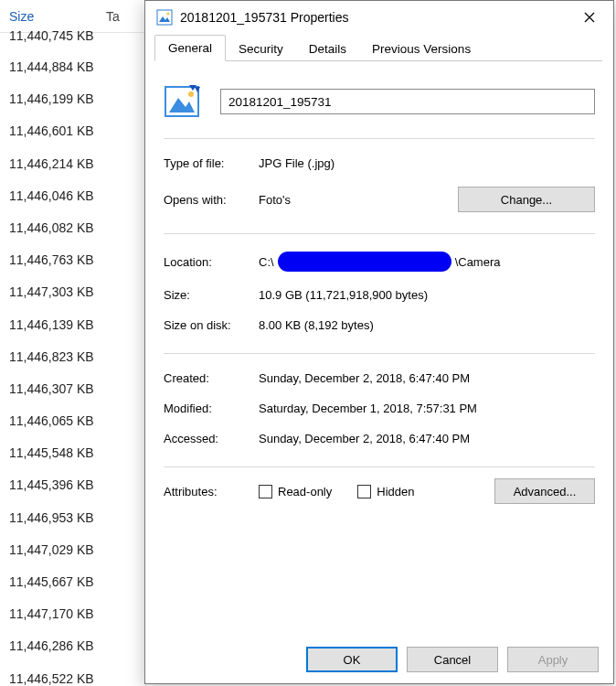  Describe the element at coordinates (365, 262) in the screenshot. I see `redacted-path` at that location.